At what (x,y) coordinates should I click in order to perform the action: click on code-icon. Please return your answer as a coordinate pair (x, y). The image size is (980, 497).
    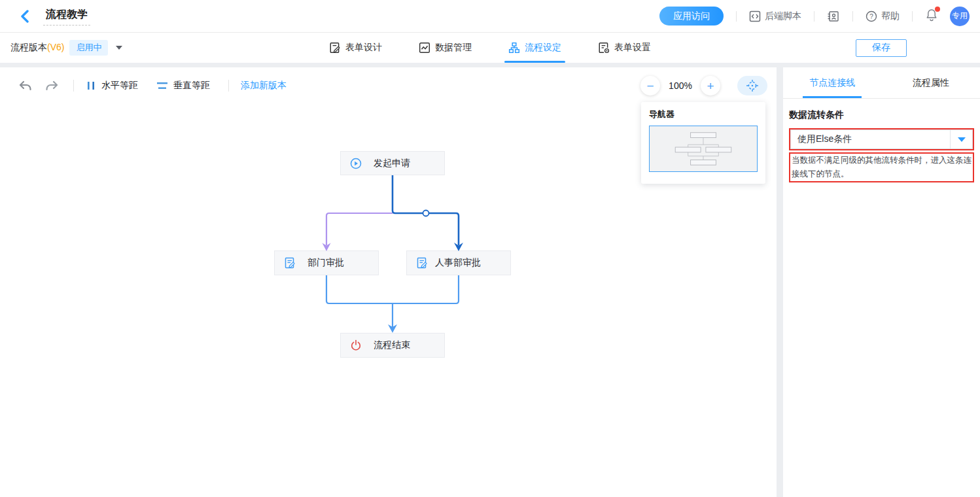
    Looking at the image, I should click on (755, 16).